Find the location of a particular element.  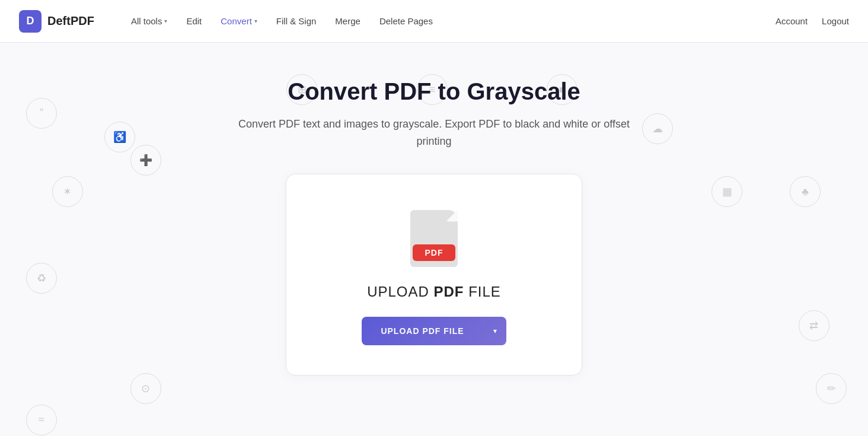

logout-link: Logout is located at coordinates (835, 21).